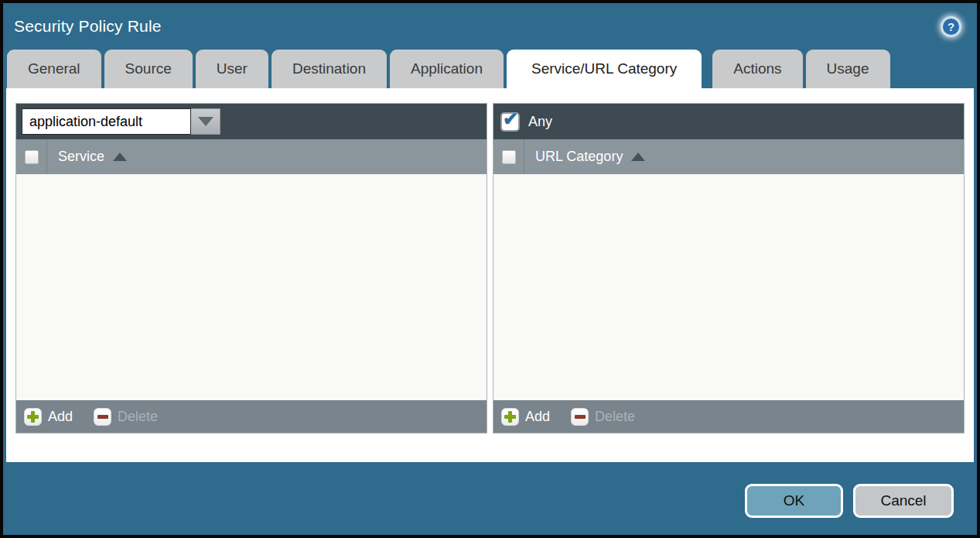 The image size is (980, 538). I want to click on url-category-column-header: URL Category, so click(590, 156).